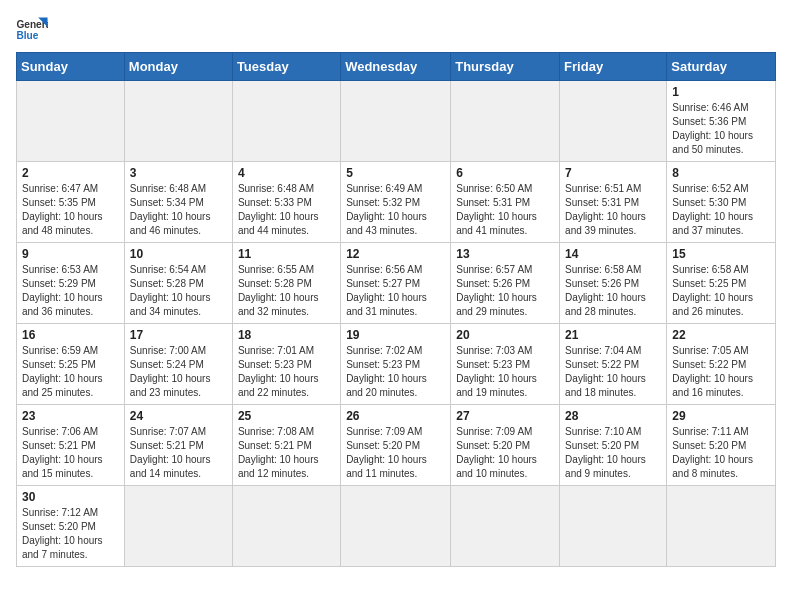 The width and height of the screenshot is (792, 612). Describe the element at coordinates (396, 67) in the screenshot. I see `column-header-wednesday: Wednesday` at that location.